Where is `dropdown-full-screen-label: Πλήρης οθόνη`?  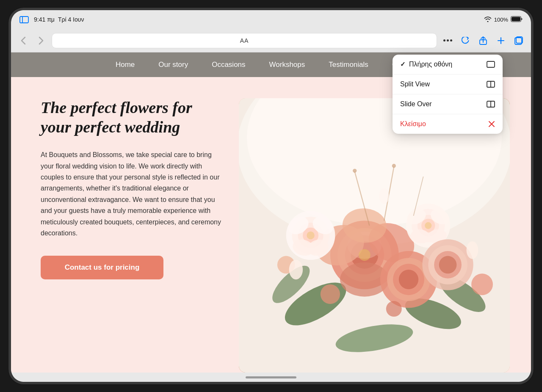
dropdown-full-screen-label: Πλήρης οθόνη is located at coordinates (431, 64).